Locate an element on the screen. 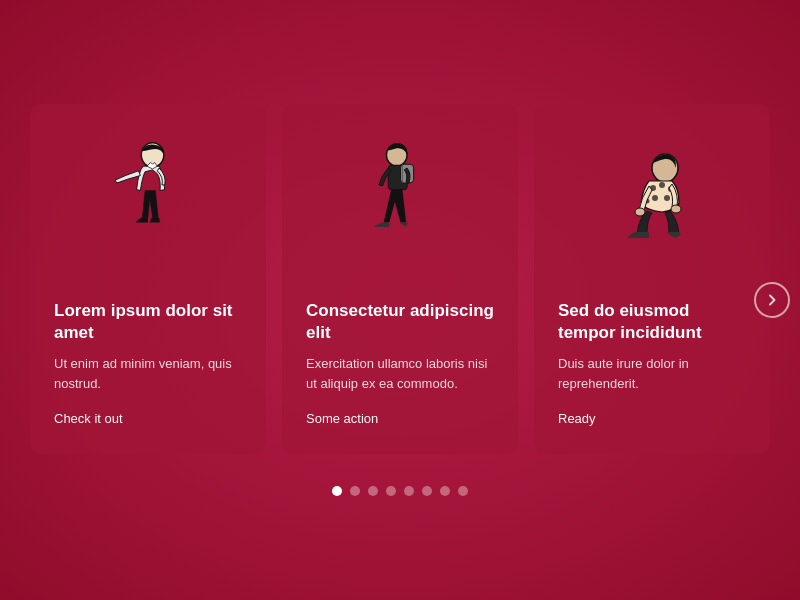 Image resolution: width=800 pixels, height=600 pixels. card-1-body: Ut enim ad minim veniam, quis nostrud. is located at coordinates (148, 374).